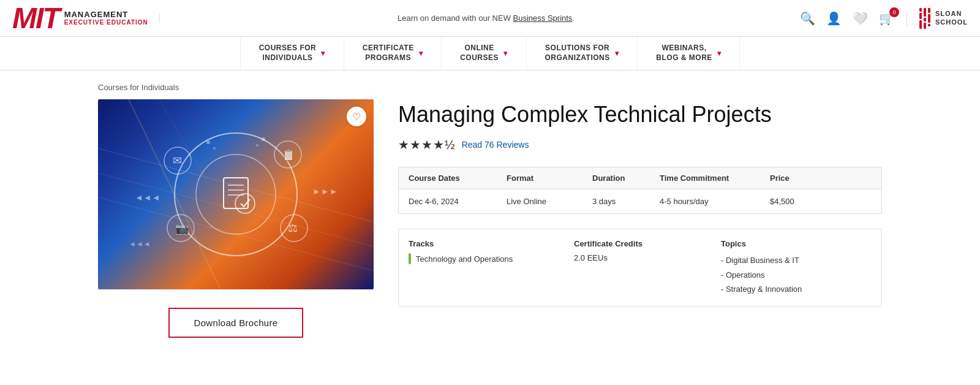 The height and width of the screenshot is (385, 980). Describe the element at coordinates (715, 178) in the screenshot. I see `col-header-time: Time Commitment` at that location.